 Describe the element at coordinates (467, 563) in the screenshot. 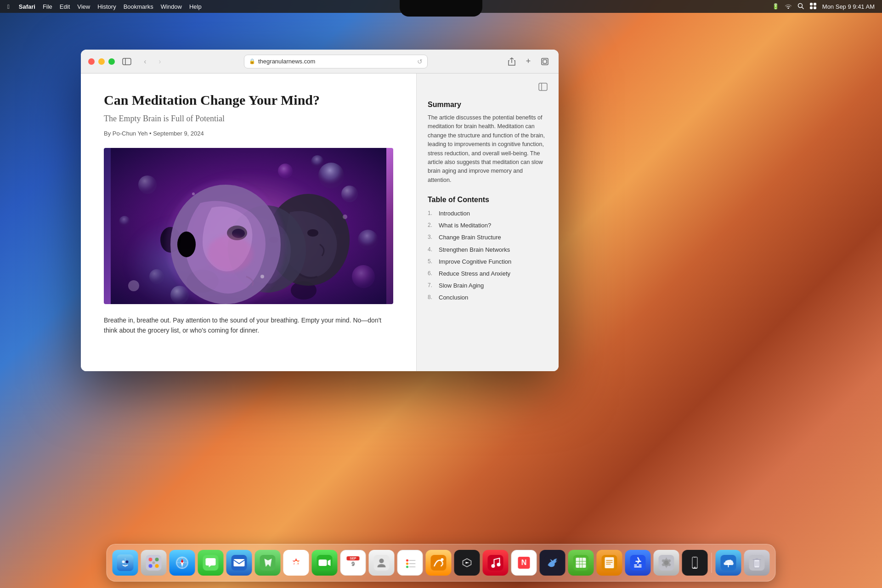

I see `dock-item-appletv` at that location.